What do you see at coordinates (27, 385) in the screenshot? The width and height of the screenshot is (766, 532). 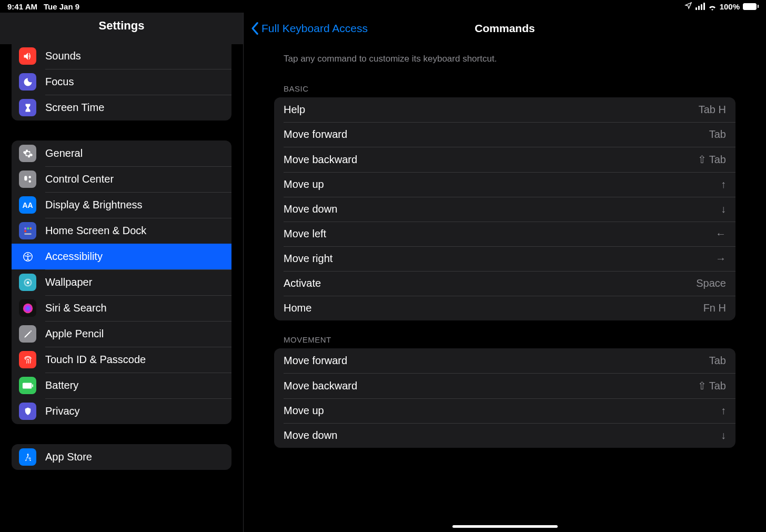 I see `battery-settings-icon` at bounding box center [27, 385].